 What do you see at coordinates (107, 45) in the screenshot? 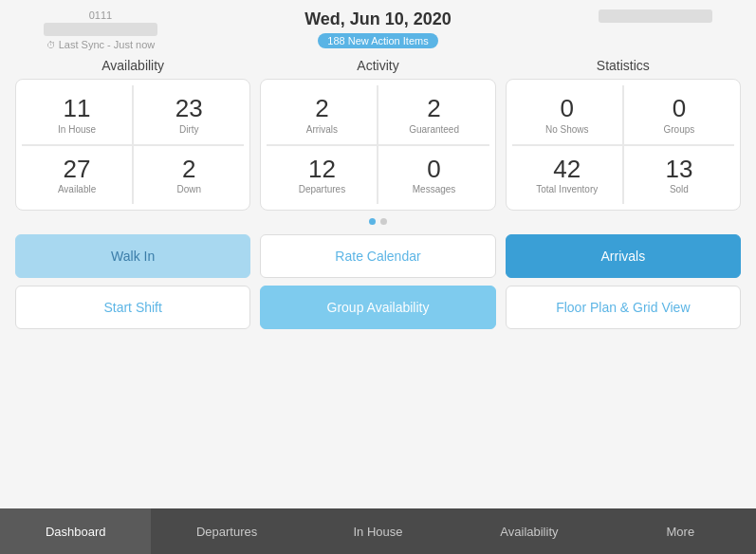
I see `sync-label: Last Sync - Just now` at bounding box center [107, 45].